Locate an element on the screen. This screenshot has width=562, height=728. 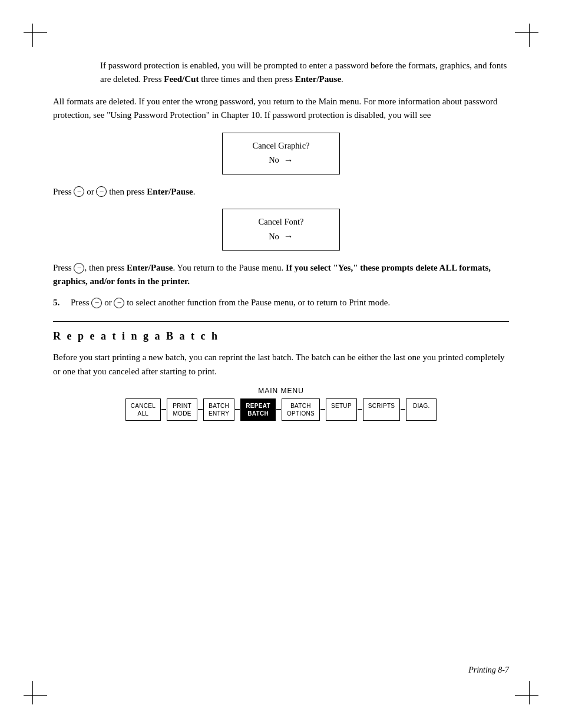
step-5: 5. Press − or − to select another functi… is located at coordinates (281, 303).